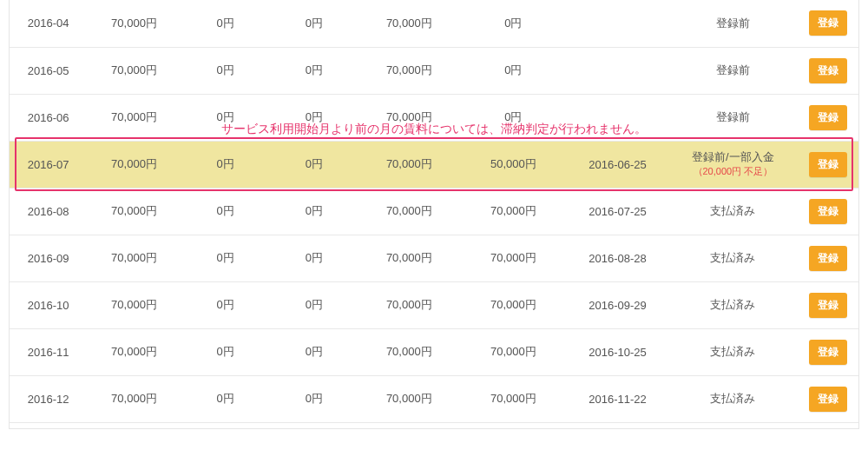 The width and height of the screenshot is (868, 450). I want to click on month-cell: 2016-08, so click(49, 211).